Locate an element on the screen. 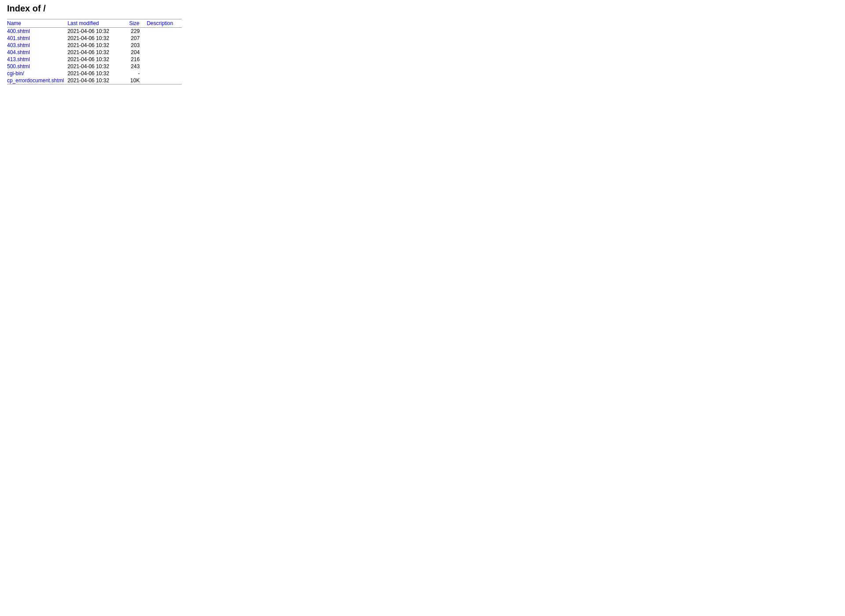 This screenshot has height=616, width=845. table-row: 413.shtml2021-04-06 10:32216 is located at coordinates (94, 59).